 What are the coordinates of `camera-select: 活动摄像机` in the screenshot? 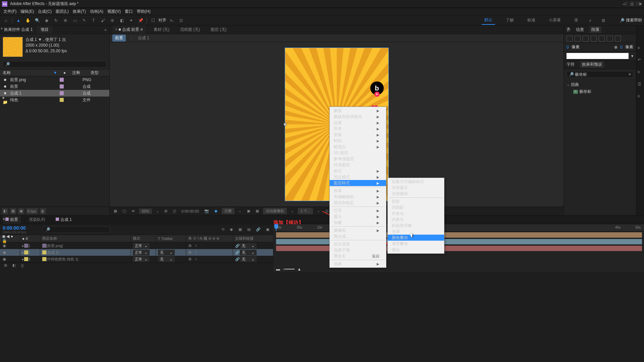 It's located at (275, 211).